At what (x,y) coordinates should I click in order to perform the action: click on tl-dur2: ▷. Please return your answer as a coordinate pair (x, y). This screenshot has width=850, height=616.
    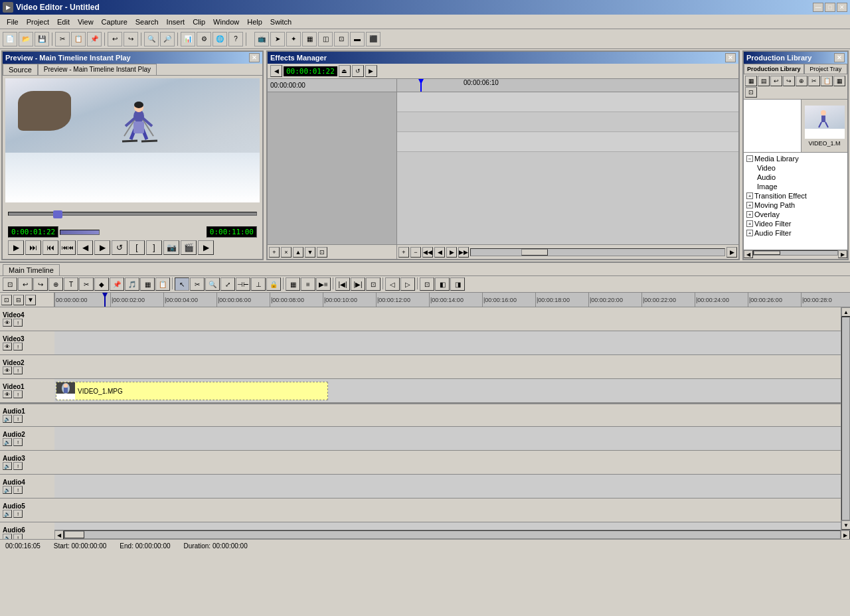
    Looking at the image, I should click on (408, 284).